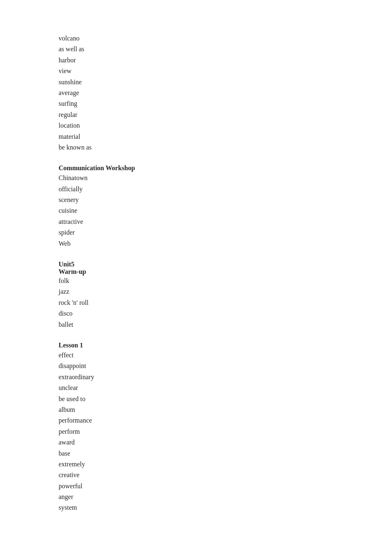 The image size is (392, 556). I want to click on word-cuisine: cuisine, so click(225, 211).